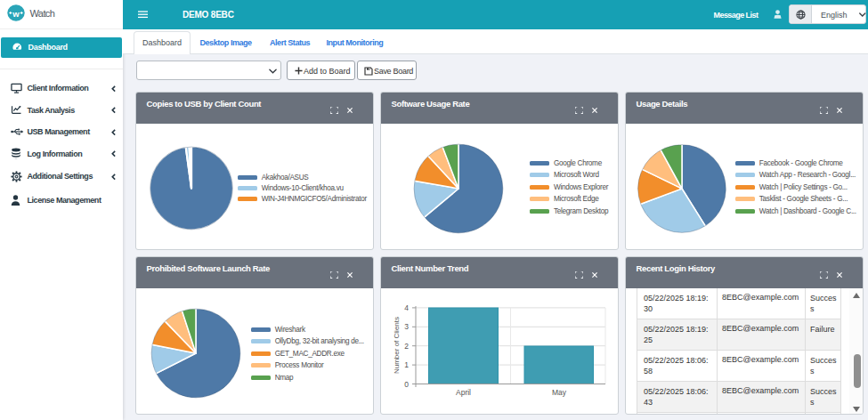 Image resolution: width=868 pixels, height=420 pixels. I want to click on svg-text: May, so click(559, 392).